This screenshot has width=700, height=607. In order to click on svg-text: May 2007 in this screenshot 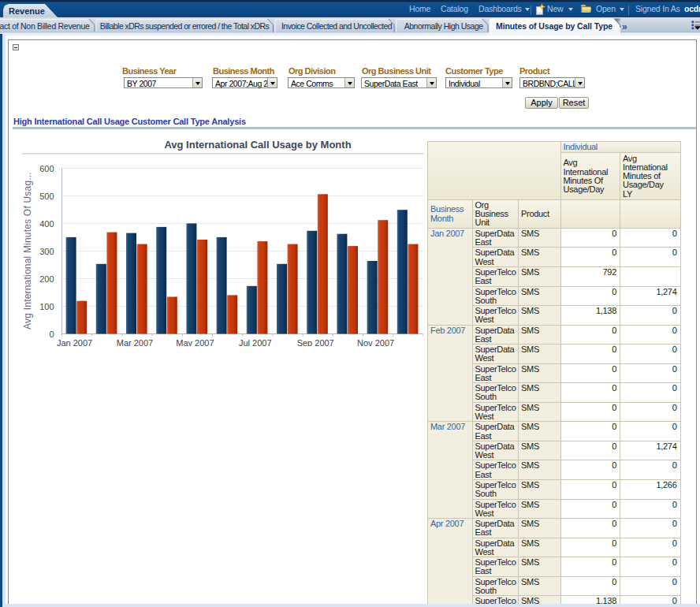, I will do `click(195, 342)`.